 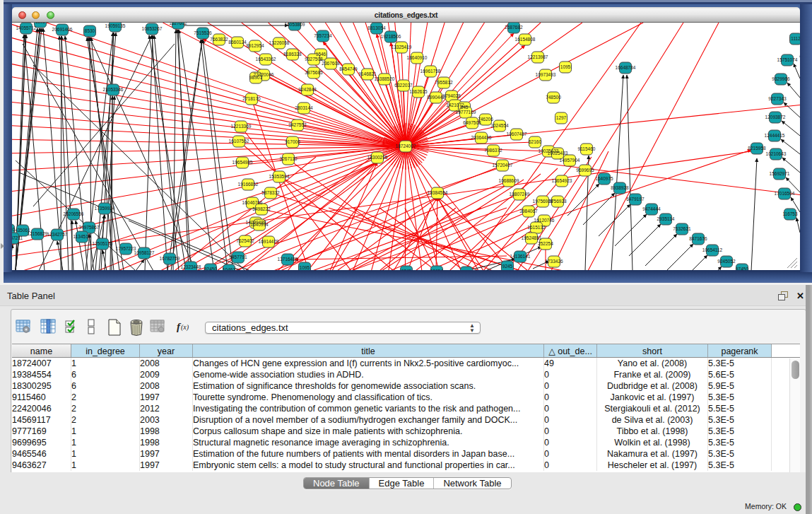 I want to click on svg-text: 39975867, so click(x=89, y=228).